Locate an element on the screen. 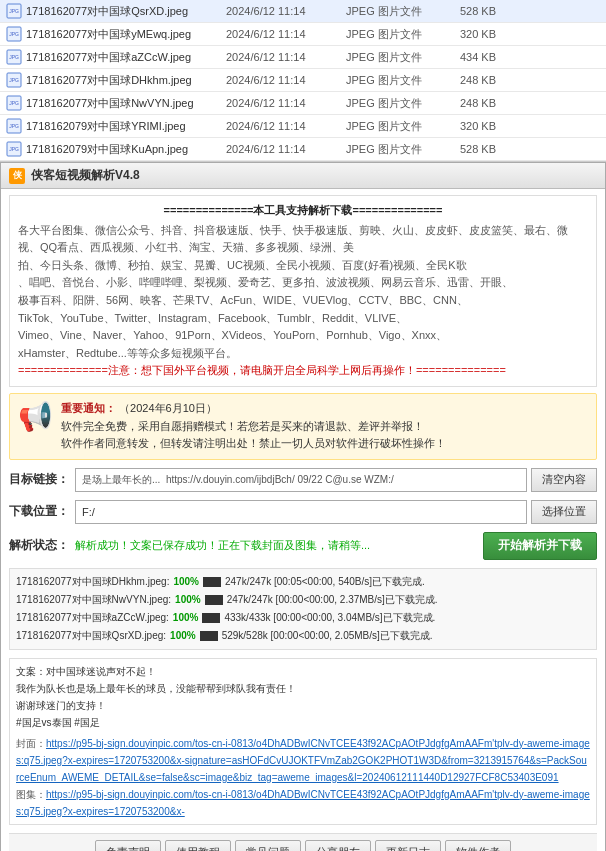 The image size is (606, 851). share-button: 分享朋友 is located at coordinates (338, 846).